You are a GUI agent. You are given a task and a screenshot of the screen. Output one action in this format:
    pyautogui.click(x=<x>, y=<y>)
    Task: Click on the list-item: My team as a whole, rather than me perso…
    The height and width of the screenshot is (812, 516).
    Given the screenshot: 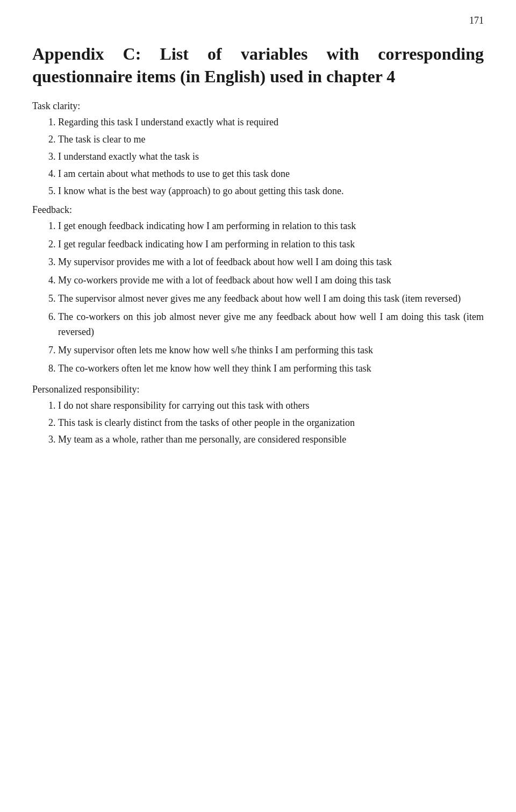 What is the action you would take?
    pyautogui.click(x=271, y=440)
    